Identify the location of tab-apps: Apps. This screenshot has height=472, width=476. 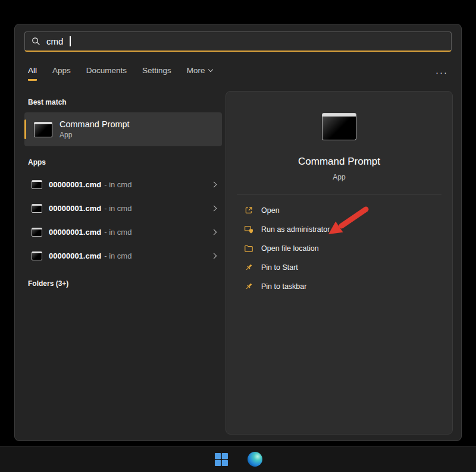
(62, 73).